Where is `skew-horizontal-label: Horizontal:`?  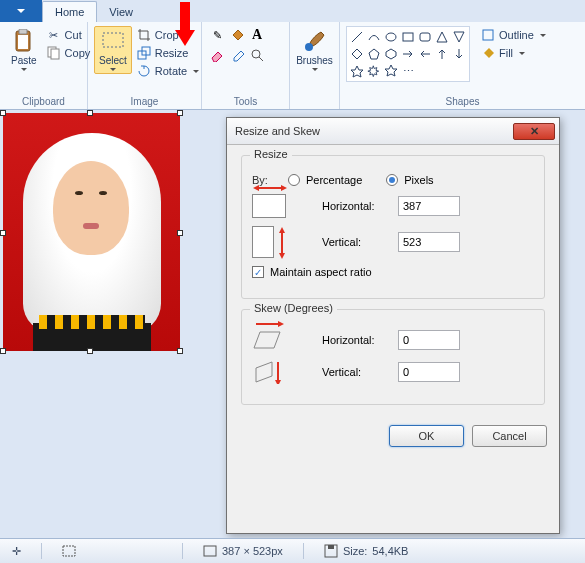 skew-horizontal-label: Horizontal: is located at coordinates (357, 340).